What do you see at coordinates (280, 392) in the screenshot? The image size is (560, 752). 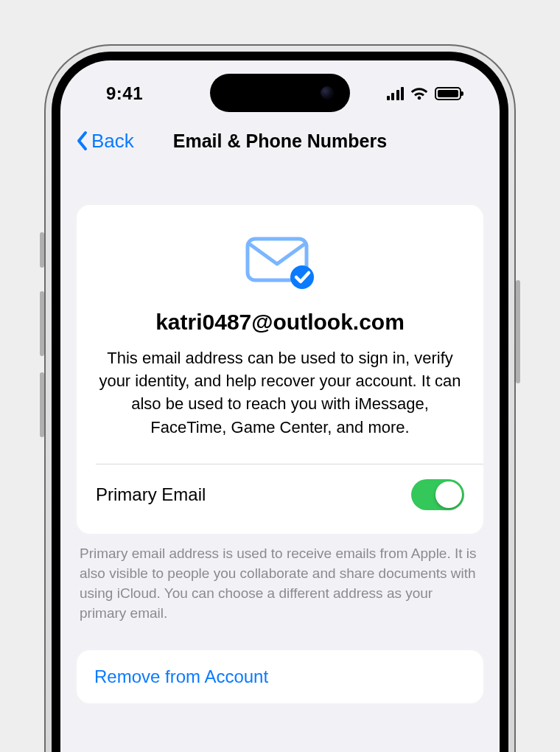 I see `email-description: This email address can be used to sign i…` at bounding box center [280, 392].